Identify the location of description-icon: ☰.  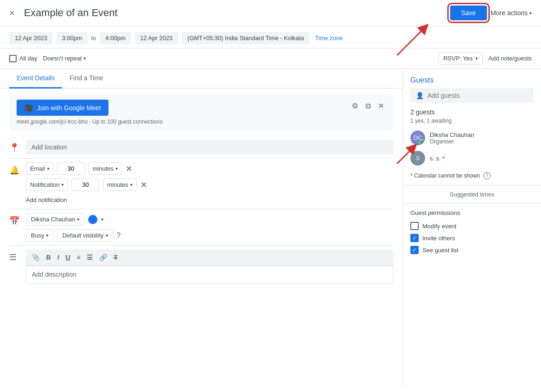
(15, 257).